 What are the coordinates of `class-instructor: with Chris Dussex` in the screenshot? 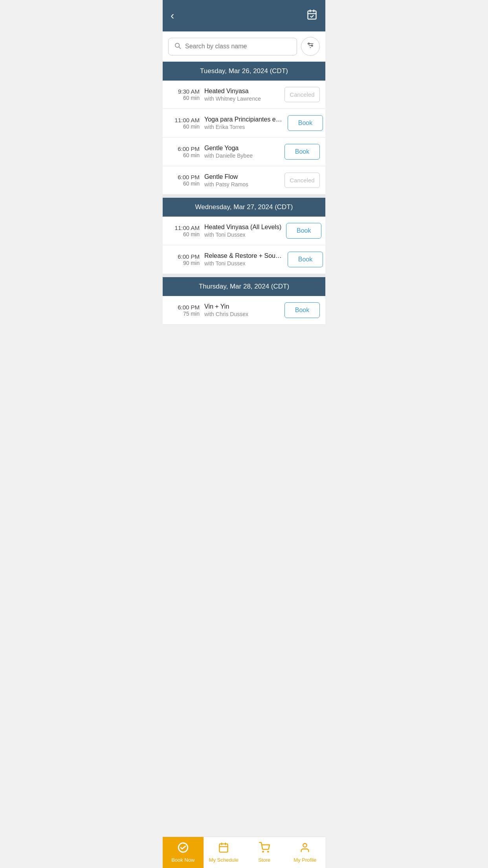 It's located at (242, 314).